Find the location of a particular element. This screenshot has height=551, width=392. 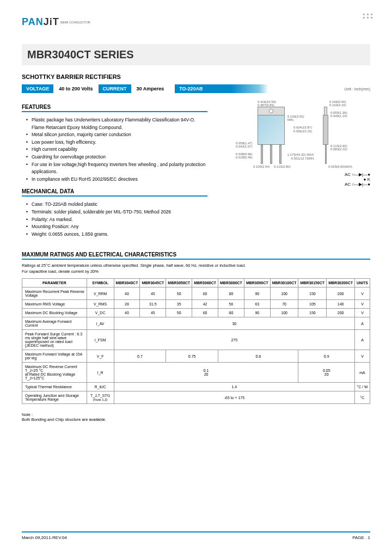

ratings-sub2: For capacitive load, derate current by 2… is located at coordinates (196, 271).